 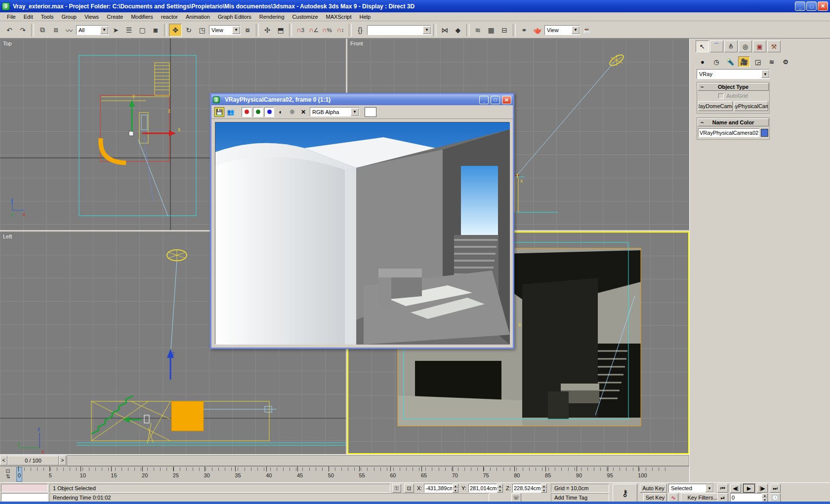 What do you see at coordinates (758, 62) in the screenshot?
I see `category-helpers-icon: ◲` at bounding box center [758, 62].